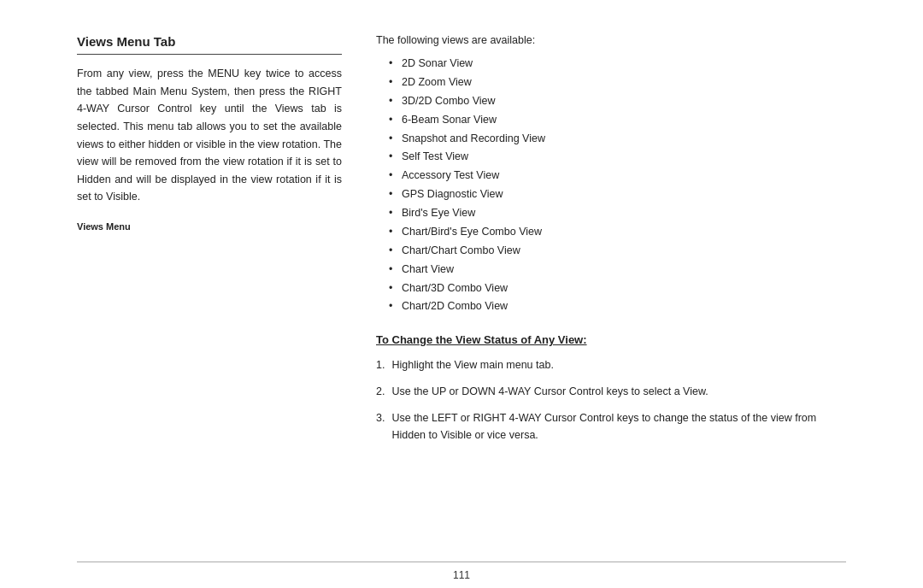  I want to click on list-item: GPS Diagnostic View, so click(624, 195).